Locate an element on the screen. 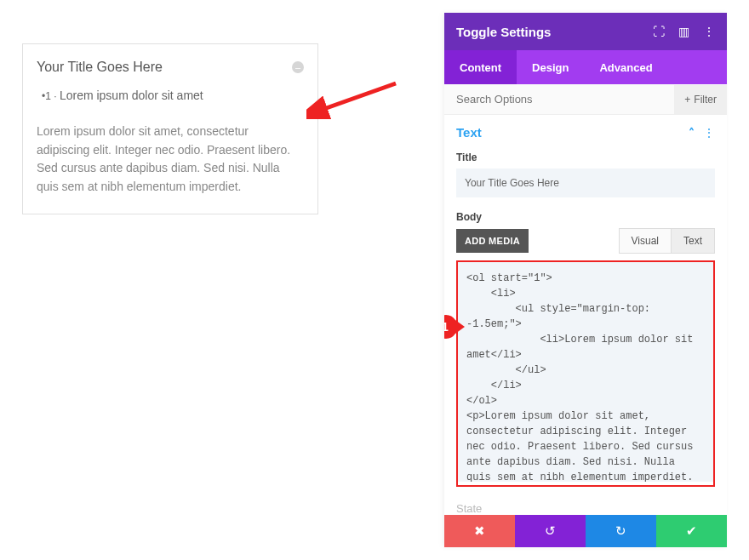  list-item: Lorem ipsum dolor sit amet is located at coordinates (173, 95).